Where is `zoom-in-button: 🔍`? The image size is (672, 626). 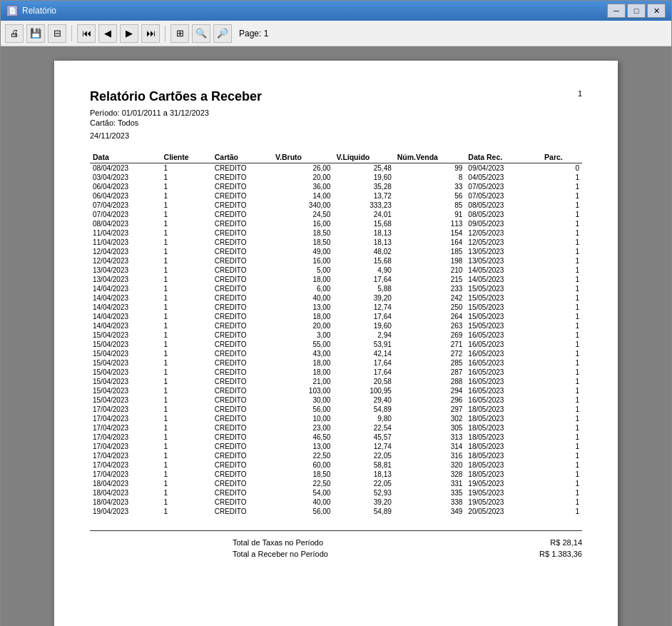 zoom-in-button: 🔍 is located at coordinates (201, 34).